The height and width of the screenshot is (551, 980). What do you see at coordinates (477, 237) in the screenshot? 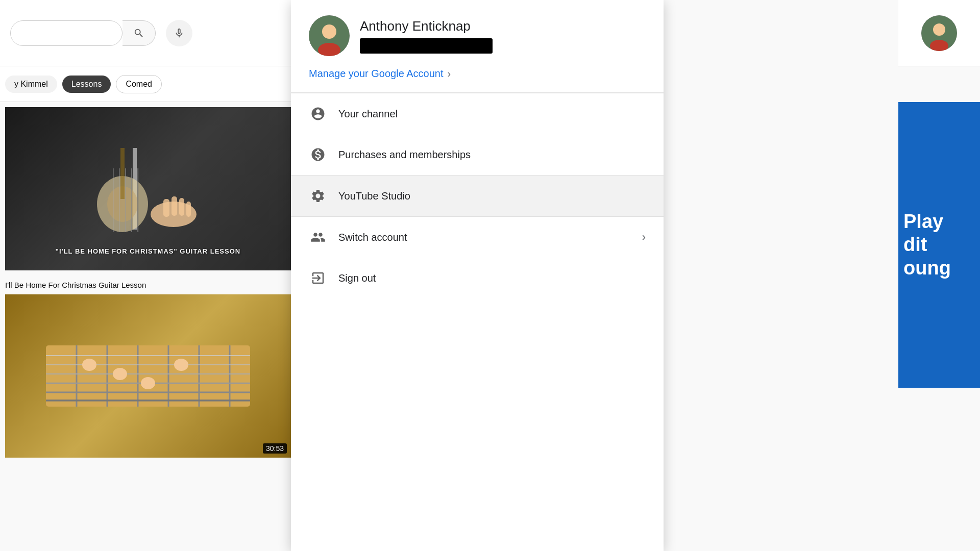
I see `menu-item-switch-account: Switch account ›` at bounding box center [477, 237].